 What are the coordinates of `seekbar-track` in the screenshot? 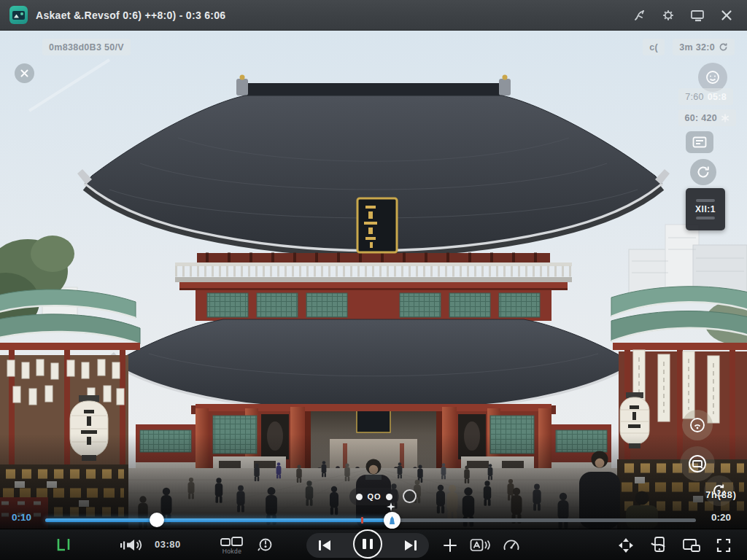 It's located at (371, 521).